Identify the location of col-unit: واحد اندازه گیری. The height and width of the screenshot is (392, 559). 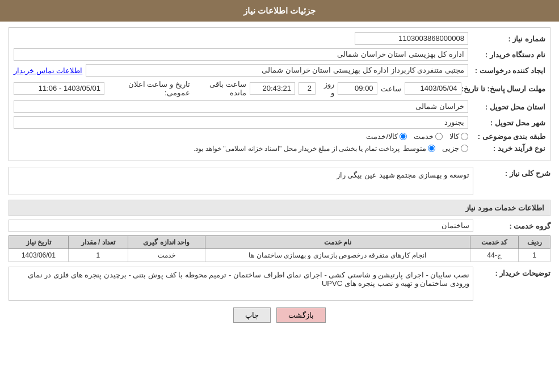
(166, 243).